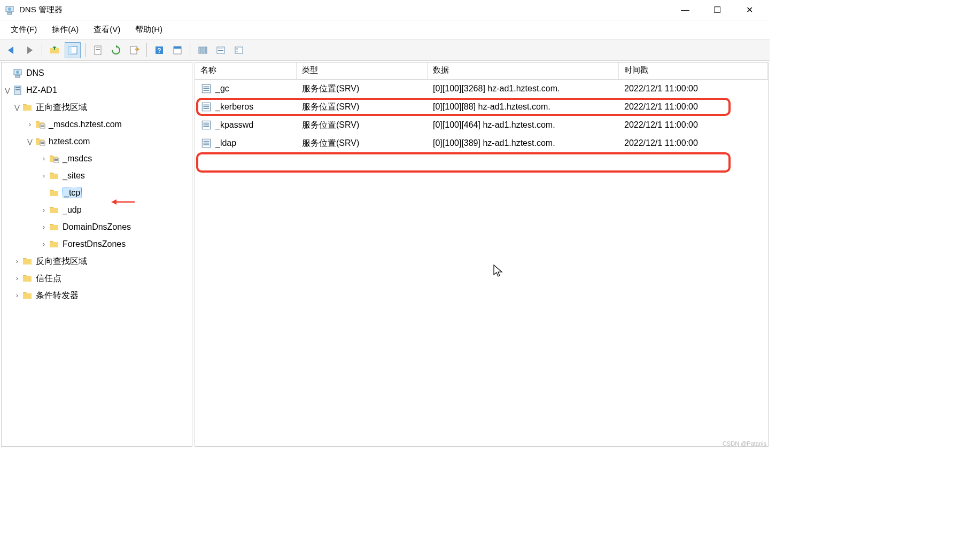 The width and height of the screenshot is (962, 560). What do you see at coordinates (234, 107) in the screenshot?
I see `record-name: _kerberos` at bounding box center [234, 107].